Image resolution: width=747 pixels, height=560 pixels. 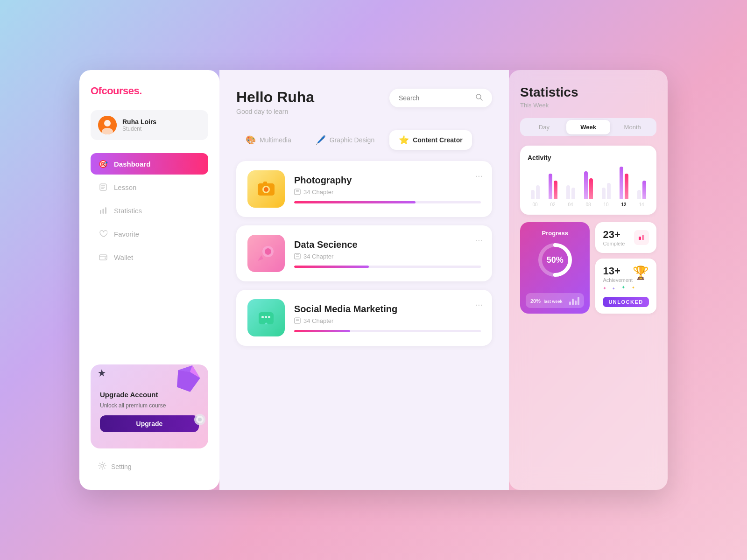 I want to click on logo-text: Ofcourses, so click(x=115, y=91).